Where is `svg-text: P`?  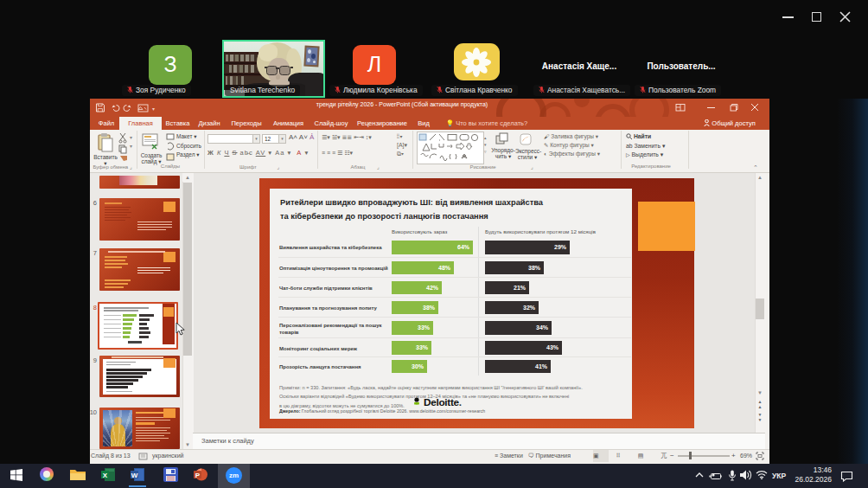 svg-text: P is located at coordinates (198, 476).